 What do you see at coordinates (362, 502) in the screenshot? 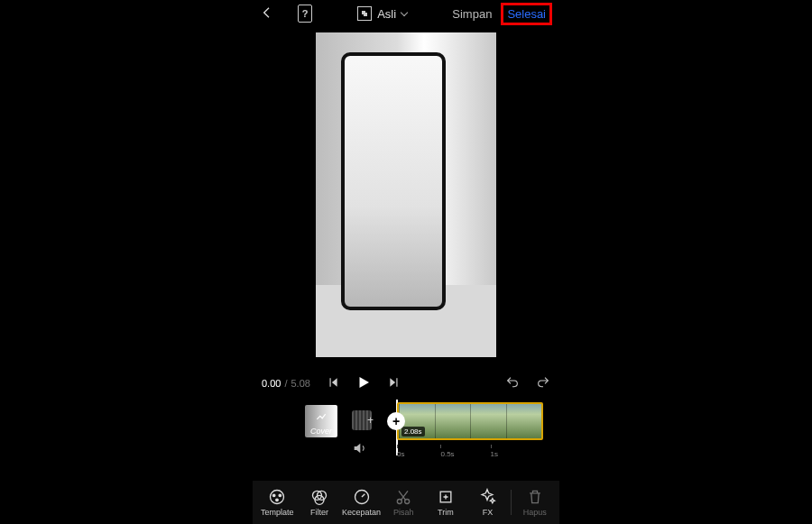
I see `tool-speed: Kecepatan` at bounding box center [362, 502].